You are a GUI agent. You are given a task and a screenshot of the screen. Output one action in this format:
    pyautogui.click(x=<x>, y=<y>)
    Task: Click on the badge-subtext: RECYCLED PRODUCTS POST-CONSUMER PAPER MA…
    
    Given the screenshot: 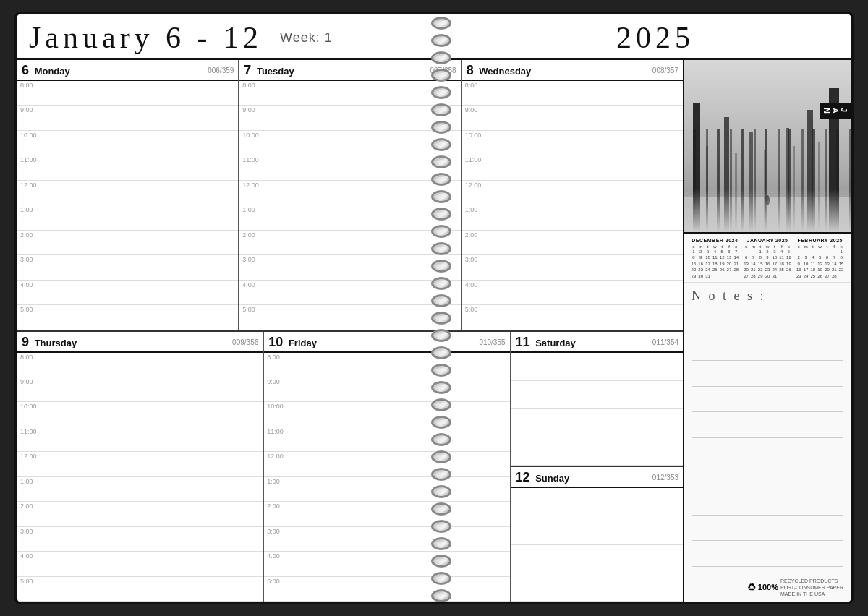 What is the action you would take?
    pyautogui.click(x=812, y=587)
    